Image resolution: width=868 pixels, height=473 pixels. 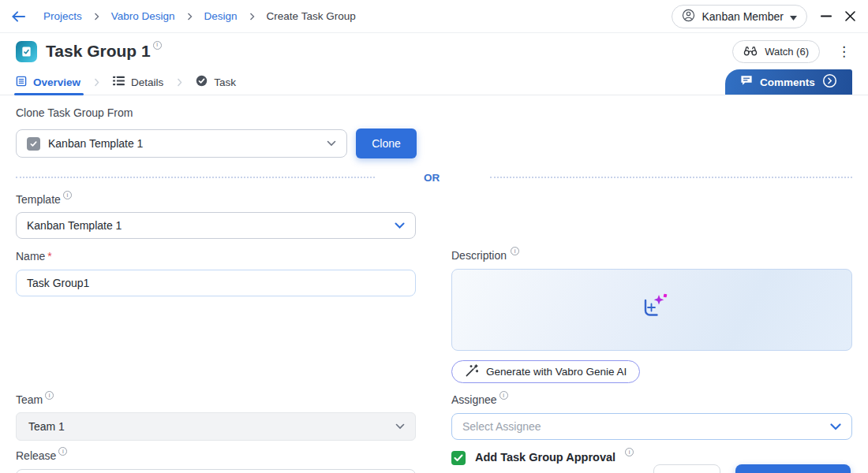 What do you see at coordinates (485, 255) in the screenshot?
I see `description-label: Description i` at bounding box center [485, 255].